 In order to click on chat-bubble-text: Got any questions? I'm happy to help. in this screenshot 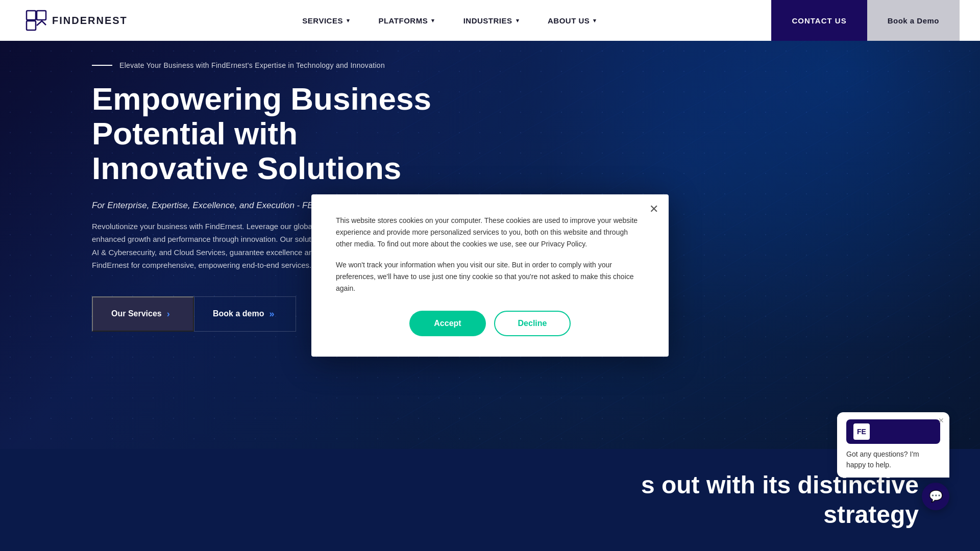, I will do `click(893, 460)`.